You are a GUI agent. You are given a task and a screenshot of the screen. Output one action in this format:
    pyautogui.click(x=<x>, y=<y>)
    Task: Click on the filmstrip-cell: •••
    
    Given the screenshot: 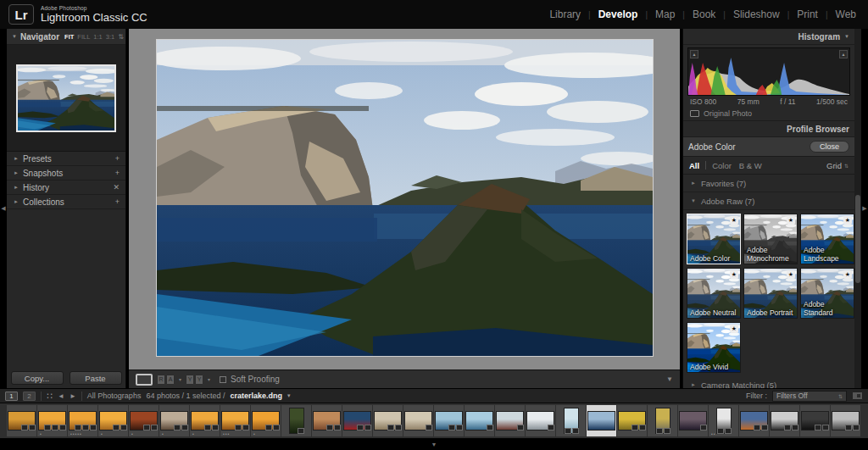 What is the action you would take?
    pyautogui.click(x=236, y=420)
    